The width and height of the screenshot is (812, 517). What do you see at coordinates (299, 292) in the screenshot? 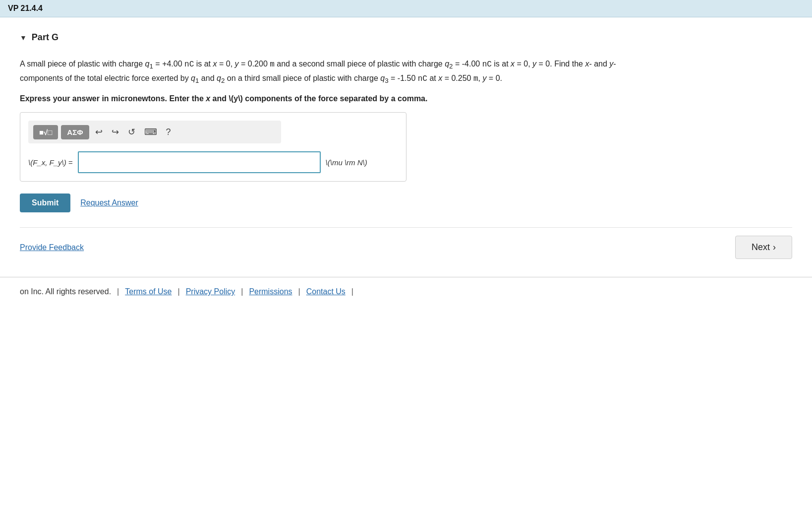
I see `footer-sep-4: |` at bounding box center [299, 292].